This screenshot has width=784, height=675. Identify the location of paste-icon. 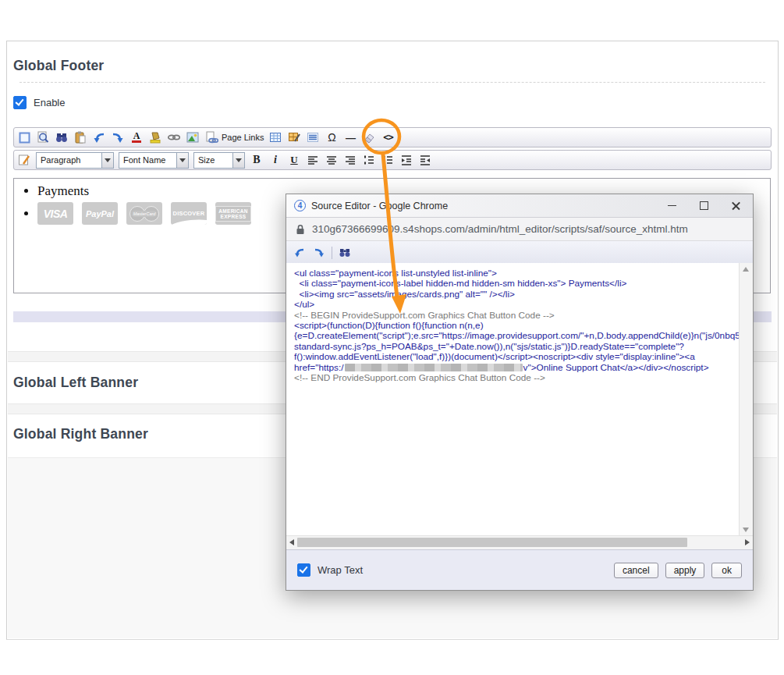
(80, 137).